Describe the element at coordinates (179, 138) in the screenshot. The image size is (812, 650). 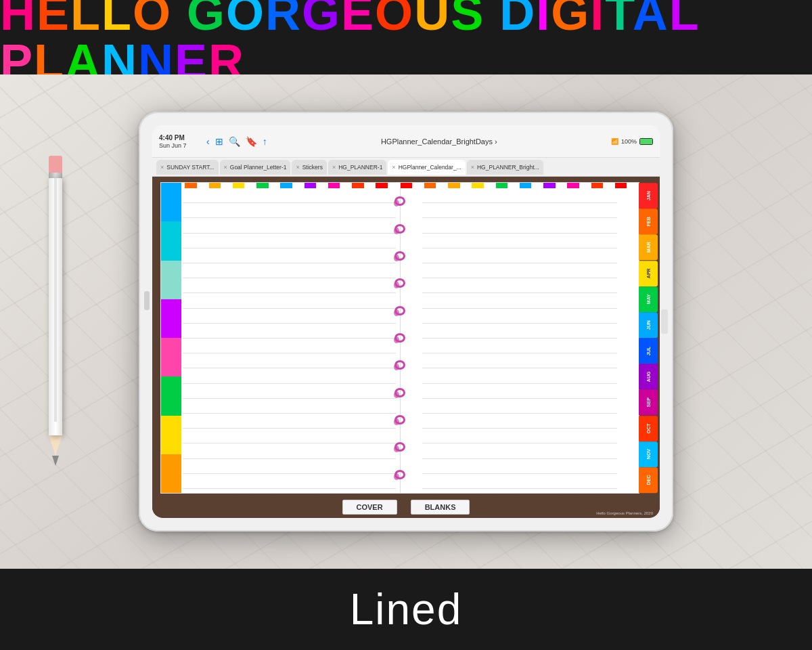
I see `browser-time: 4:40 PM` at that location.